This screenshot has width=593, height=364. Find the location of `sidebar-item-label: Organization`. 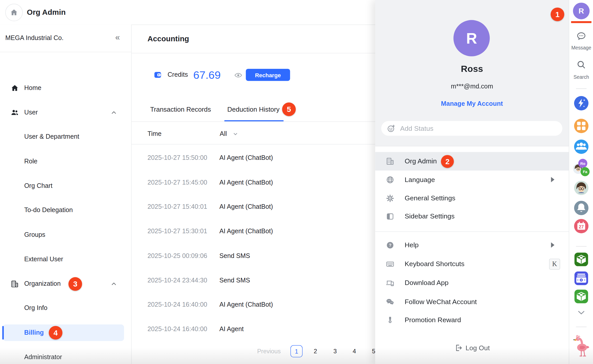

sidebar-item-label: Organization is located at coordinates (42, 284).